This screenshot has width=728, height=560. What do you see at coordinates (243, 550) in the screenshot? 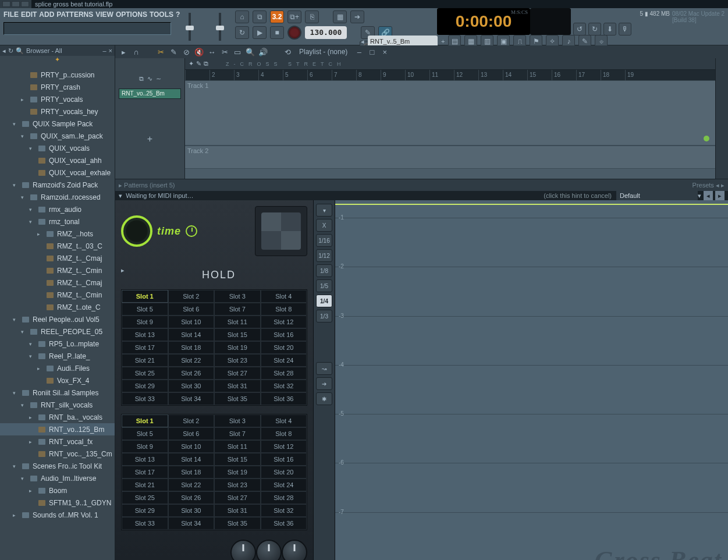
I see `attack-knob` at bounding box center [243, 550].